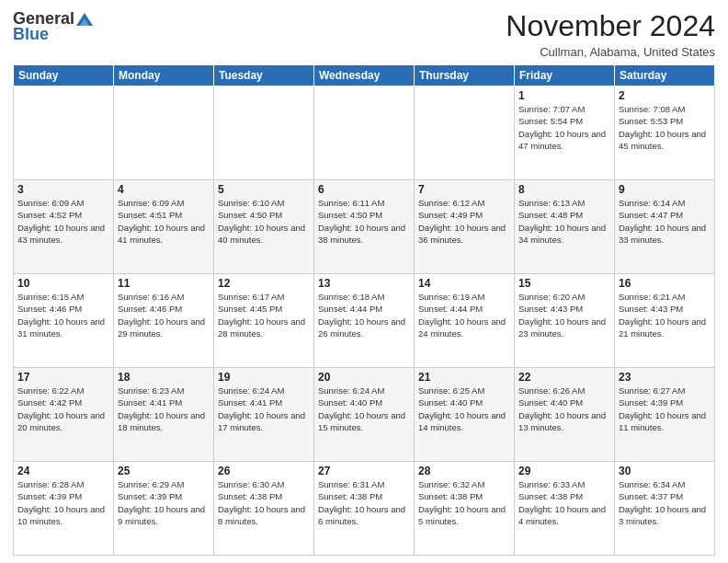  I want to click on day-cell: 19Sunrise: 6:24 AM Sunset: 4:41 PM Dayli…, so click(265, 415).